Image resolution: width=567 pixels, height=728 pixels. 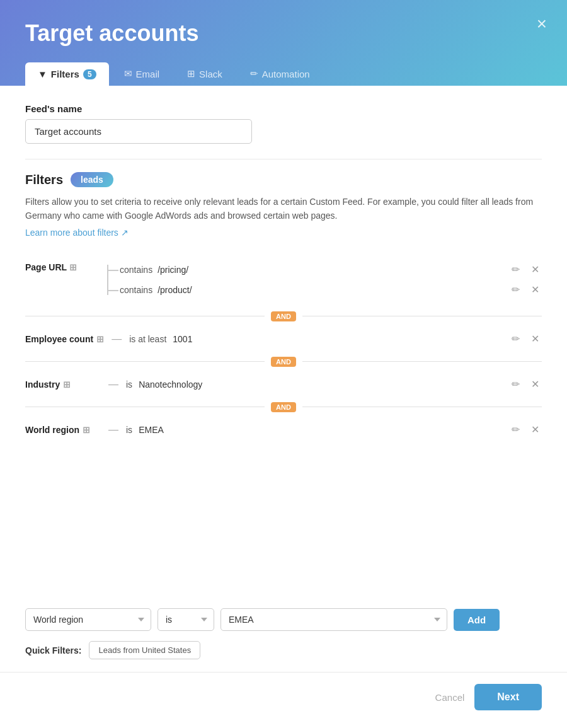 What do you see at coordinates (113, 430) in the screenshot?
I see `world-region-dash: —` at bounding box center [113, 430].